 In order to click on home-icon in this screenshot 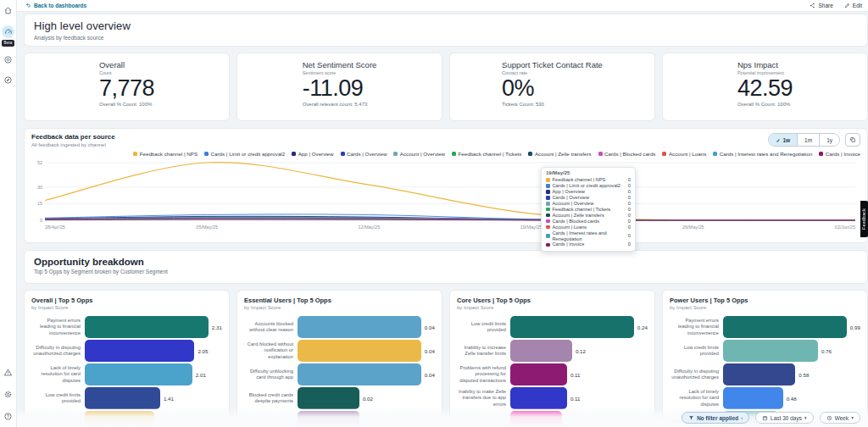, I will do `click(8, 10)`.